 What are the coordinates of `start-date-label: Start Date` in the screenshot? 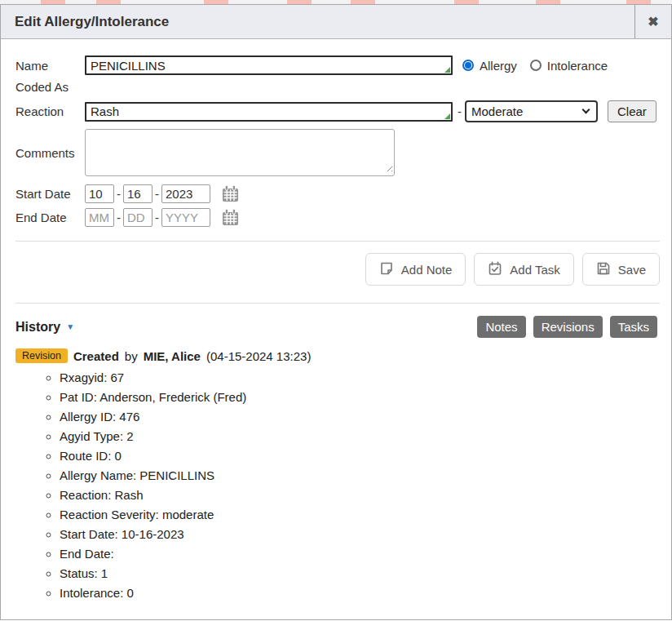 It's located at (51, 194).